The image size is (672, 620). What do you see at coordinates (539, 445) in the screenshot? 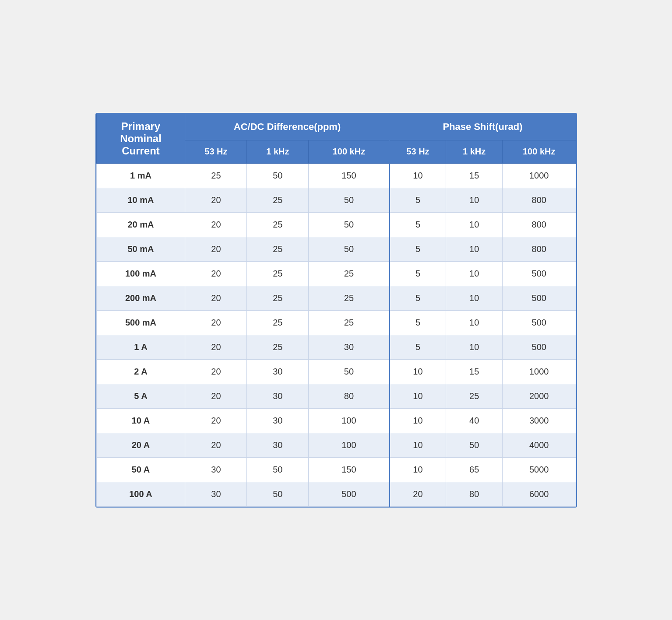
I see `data-cell-ps_100k: 4000` at bounding box center [539, 445].